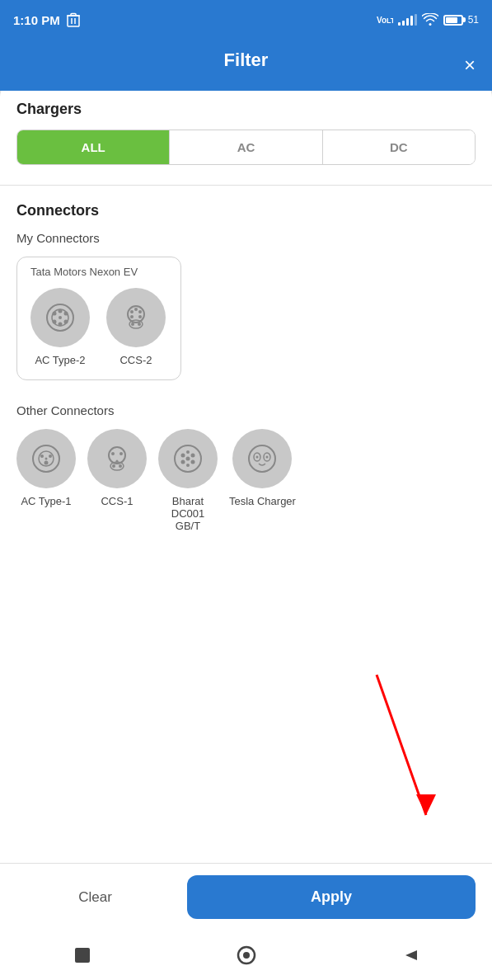  What do you see at coordinates (428, 20) in the screenshot?
I see `status-icons: Vo LTE 51` at bounding box center [428, 20].